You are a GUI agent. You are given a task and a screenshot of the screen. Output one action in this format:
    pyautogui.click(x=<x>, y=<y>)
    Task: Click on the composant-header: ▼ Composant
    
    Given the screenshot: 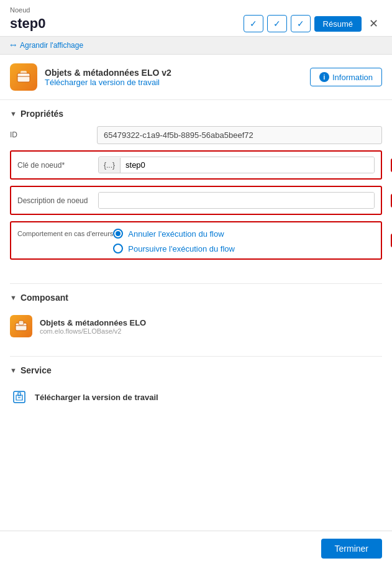 What is the action you would take?
    pyautogui.click(x=196, y=298)
    